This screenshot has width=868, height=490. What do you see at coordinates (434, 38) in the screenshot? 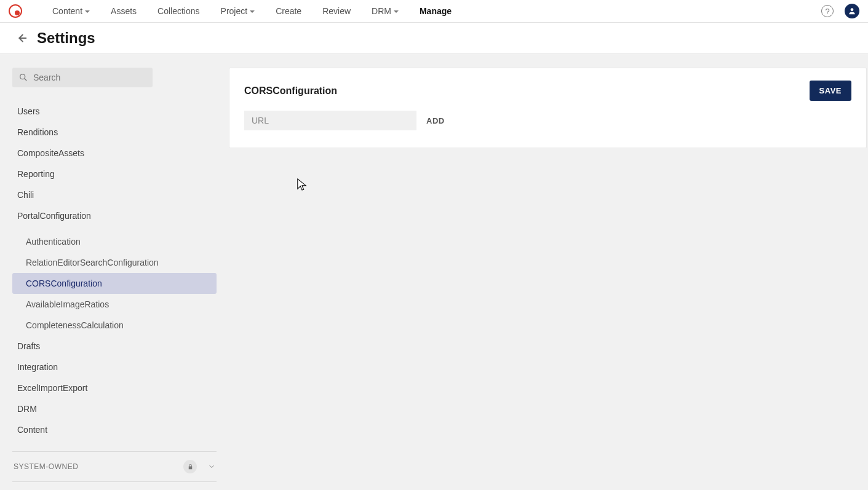
I see `page-header: Settings` at bounding box center [434, 38].